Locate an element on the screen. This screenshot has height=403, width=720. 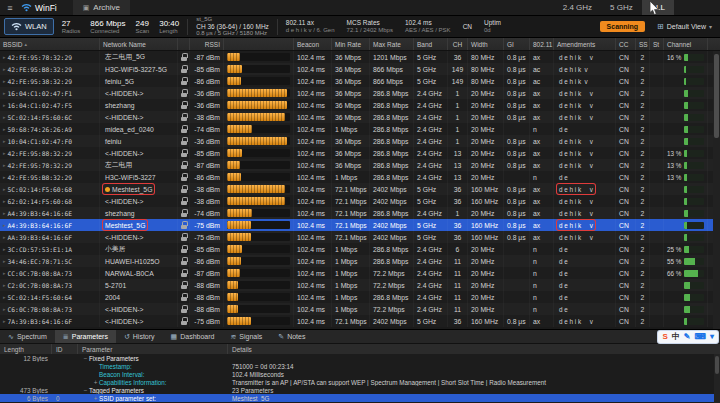
ime-keyboard-icon: ⌨ is located at coordinates (700, 337).